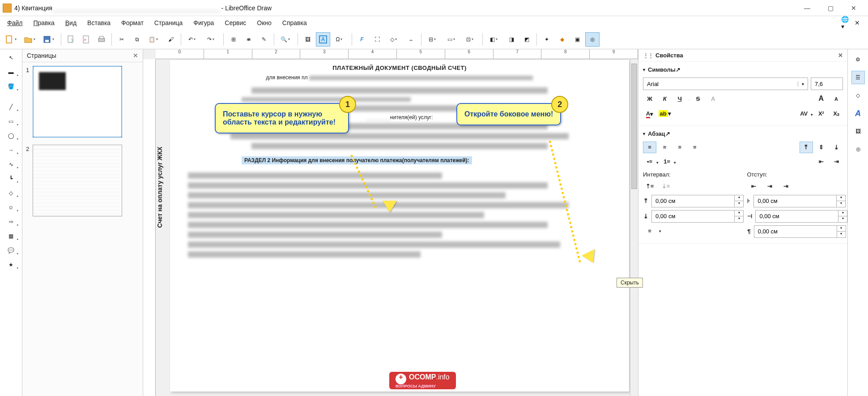 This screenshot has width=868, height=396. What do you see at coordinates (452, 39) in the screenshot?
I see `arrange-button: ▭▾` at bounding box center [452, 39].